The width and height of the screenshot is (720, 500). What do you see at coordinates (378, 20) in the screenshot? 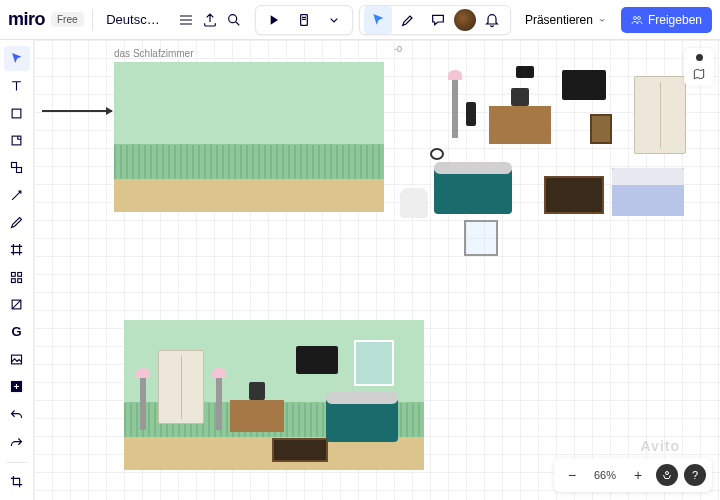
I see `cursor-mode-icon` at bounding box center [378, 20].